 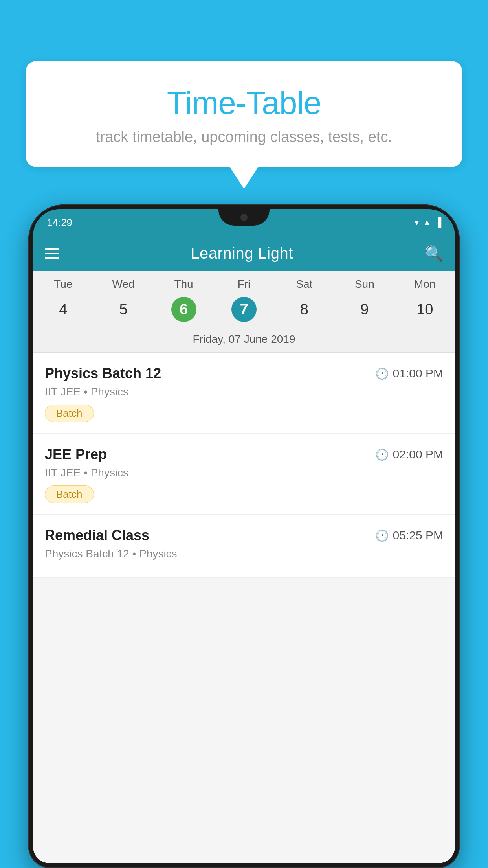 What do you see at coordinates (244, 282) in the screenshot?
I see `day-names-row: TueWedThuFriSatSunMon` at bounding box center [244, 282].